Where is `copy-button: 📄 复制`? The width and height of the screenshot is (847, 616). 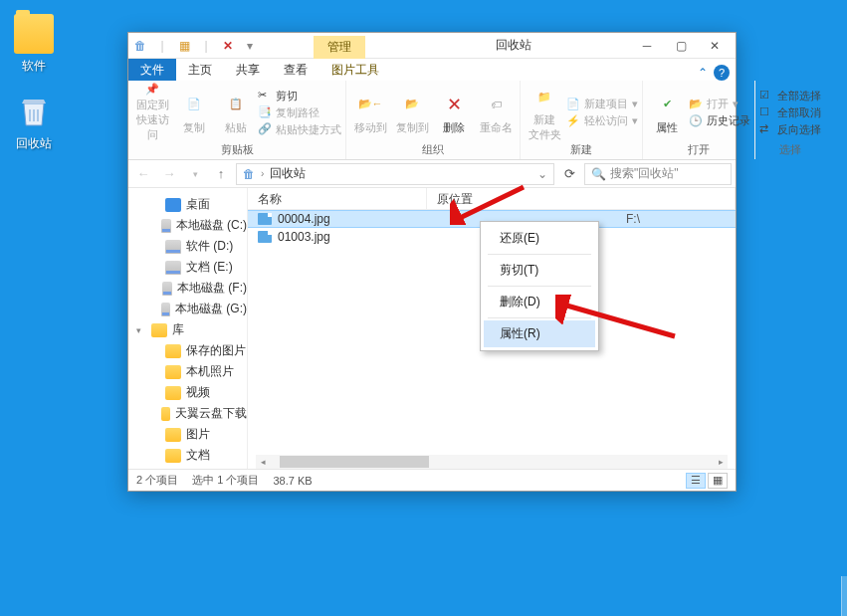 copy-button: 📄 复制 is located at coordinates (194, 112).